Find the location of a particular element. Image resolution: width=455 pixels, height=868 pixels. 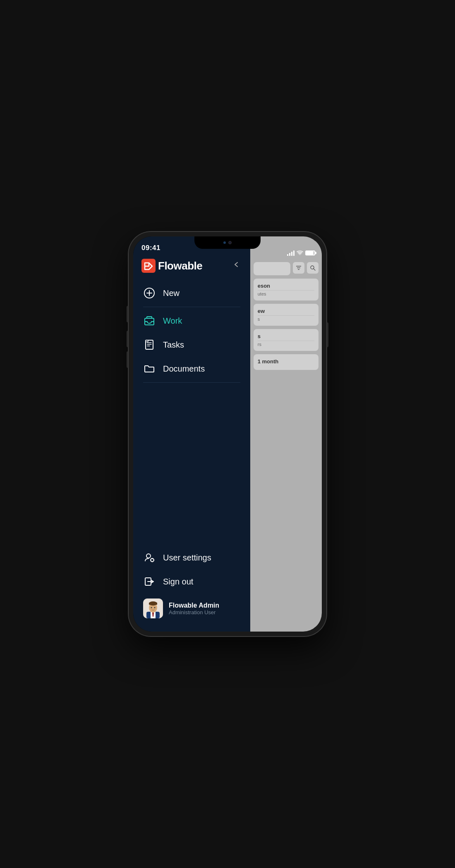

menu-item-documents-label: Documents is located at coordinates (184, 369).